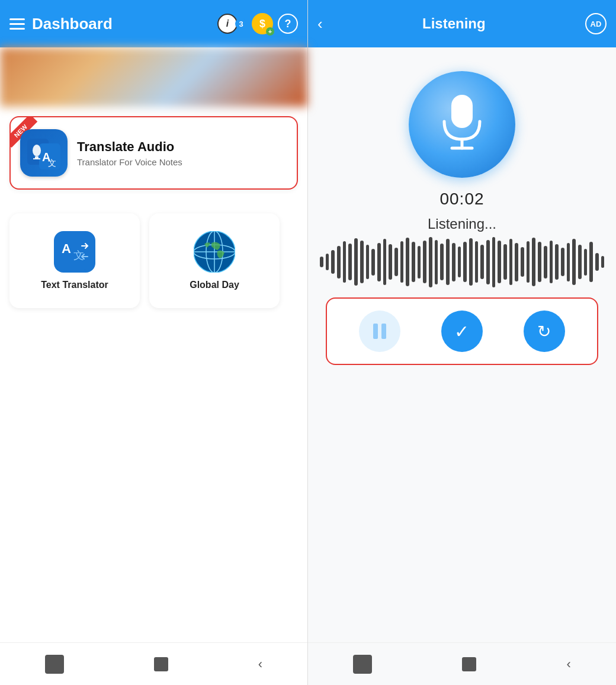 The width and height of the screenshot is (616, 685). I want to click on coin-icon: $ +, so click(262, 24).